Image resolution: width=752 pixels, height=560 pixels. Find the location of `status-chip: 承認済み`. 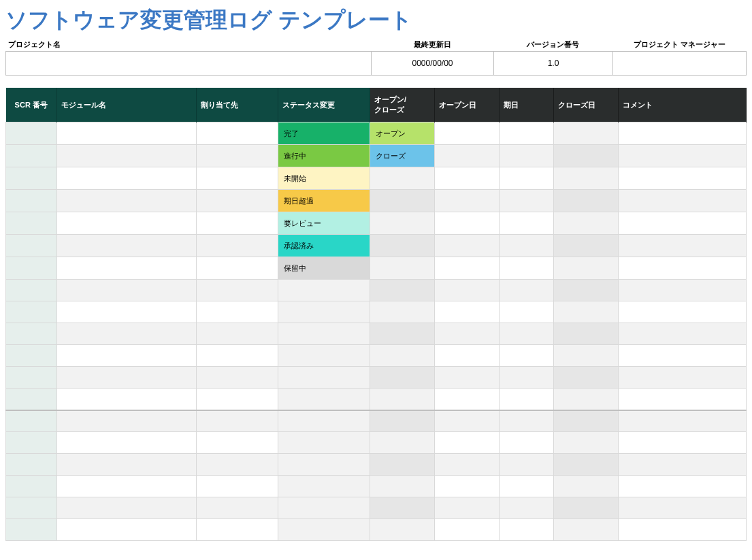

status-chip: 承認済み is located at coordinates (324, 246).